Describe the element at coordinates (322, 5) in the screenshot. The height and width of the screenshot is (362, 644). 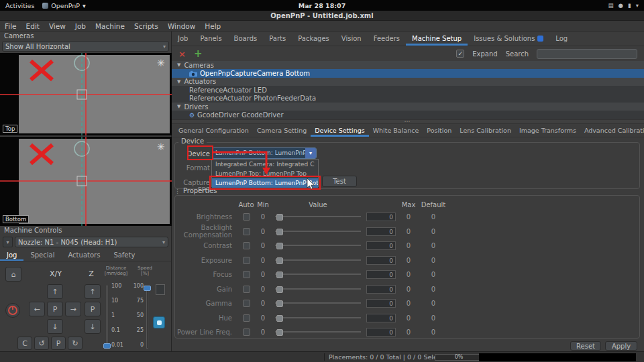
I see `clock: Mar 28 18:07` at that location.